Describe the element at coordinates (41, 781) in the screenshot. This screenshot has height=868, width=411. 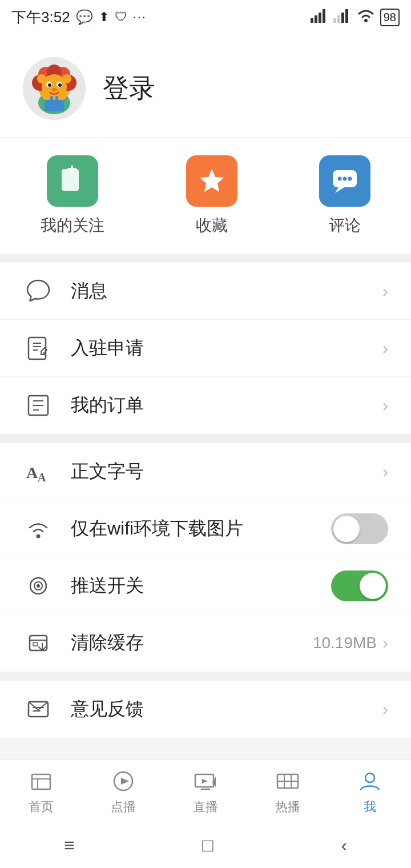
I see `home-nav-icon` at that location.